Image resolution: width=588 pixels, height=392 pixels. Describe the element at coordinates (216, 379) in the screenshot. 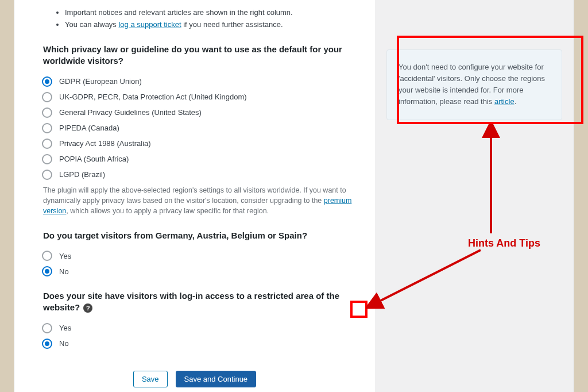

I see `save-continue-button: Save and Continue` at that location.